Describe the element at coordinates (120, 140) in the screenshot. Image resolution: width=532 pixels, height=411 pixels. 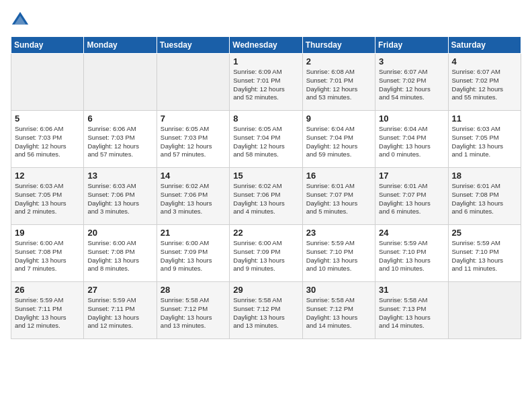
I see `calendar-cell: 6Sunrise: 6:06 AM Sunset: 7:03 PM Daylig…` at that location.